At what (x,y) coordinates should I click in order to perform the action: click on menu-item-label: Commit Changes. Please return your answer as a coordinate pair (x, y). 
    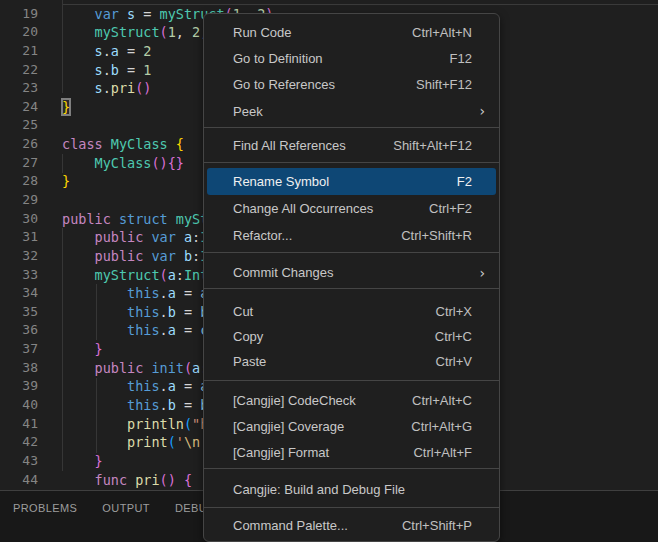
    Looking at the image, I should click on (283, 272).